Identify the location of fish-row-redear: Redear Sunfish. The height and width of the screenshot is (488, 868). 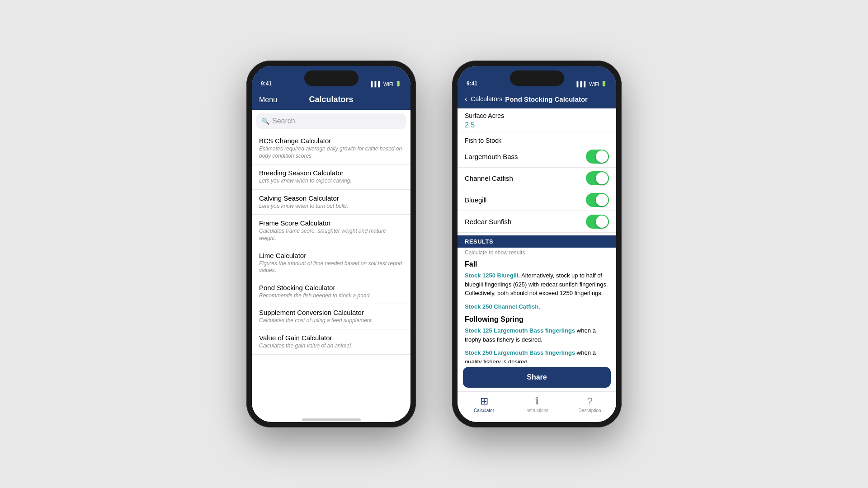
(537, 222).